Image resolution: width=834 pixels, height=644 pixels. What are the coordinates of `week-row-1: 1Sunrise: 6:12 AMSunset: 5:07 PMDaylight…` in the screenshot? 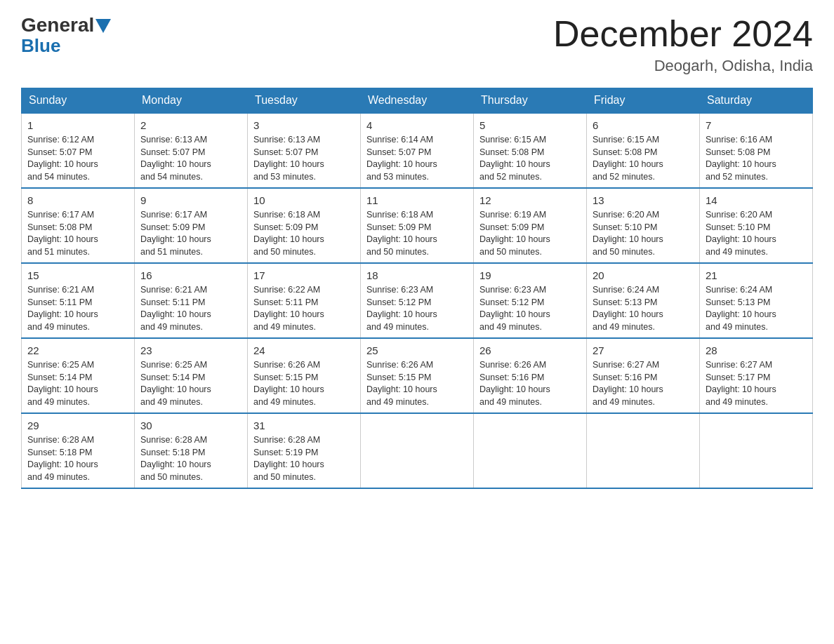 It's located at (417, 150).